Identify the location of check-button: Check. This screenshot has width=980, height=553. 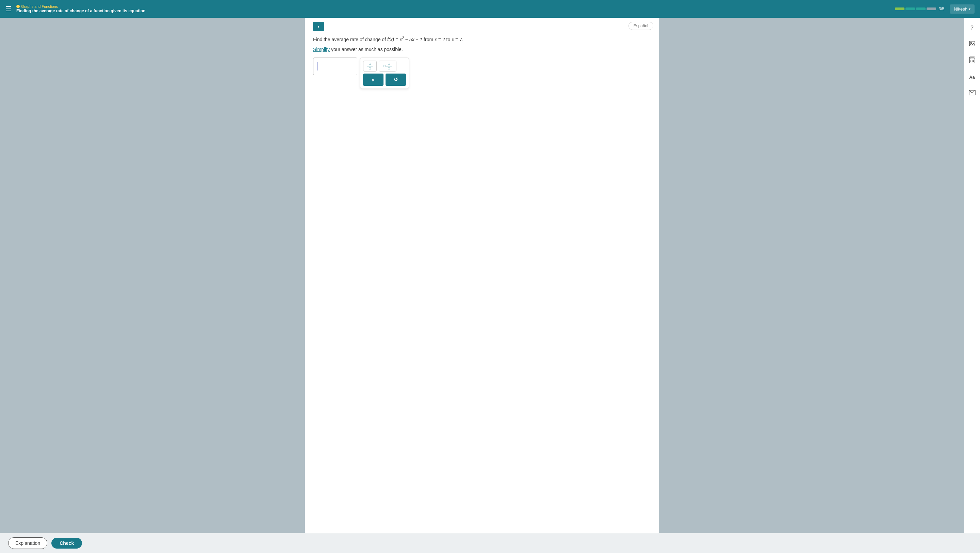
(67, 543).